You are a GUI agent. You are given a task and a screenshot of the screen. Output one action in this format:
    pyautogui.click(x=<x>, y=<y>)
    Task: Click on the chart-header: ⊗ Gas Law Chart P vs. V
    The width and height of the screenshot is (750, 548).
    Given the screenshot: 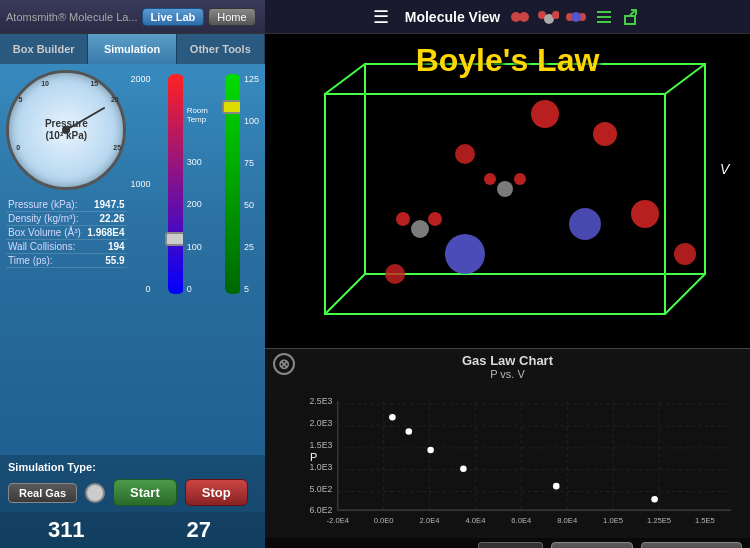 What is the action you would take?
    pyautogui.click(x=508, y=366)
    